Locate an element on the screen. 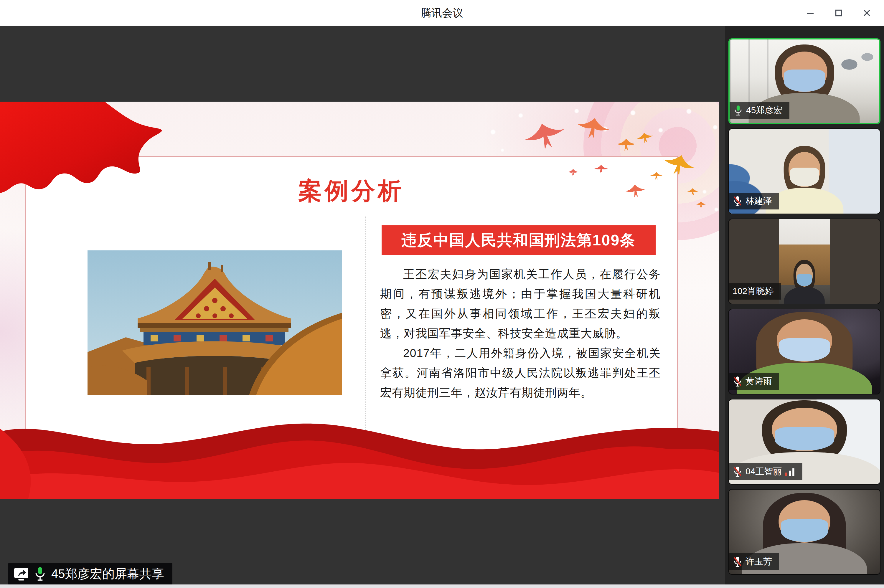 This screenshot has width=884, height=588. participant-tile: 45郑彦宏 is located at coordinates (804, 81).